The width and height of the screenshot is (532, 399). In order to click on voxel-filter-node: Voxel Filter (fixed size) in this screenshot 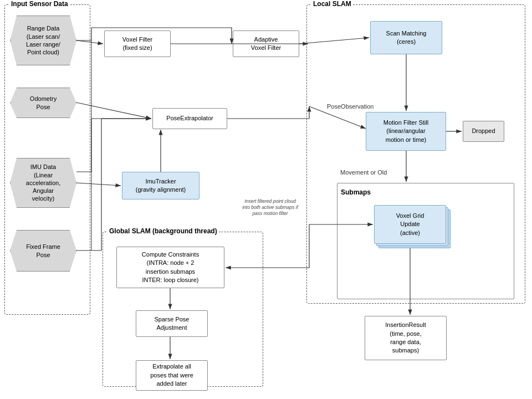, I will do `click(137, 44)`.